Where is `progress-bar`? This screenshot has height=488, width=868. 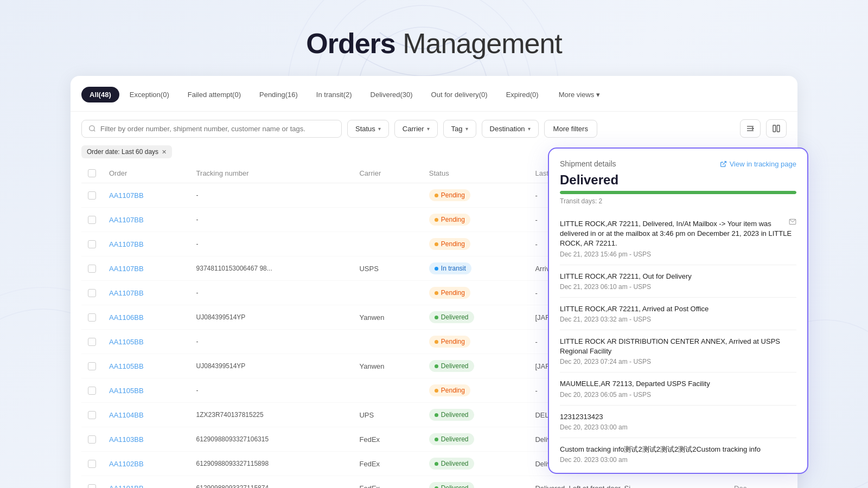 progress-bar is located at coordinates (678, 192).